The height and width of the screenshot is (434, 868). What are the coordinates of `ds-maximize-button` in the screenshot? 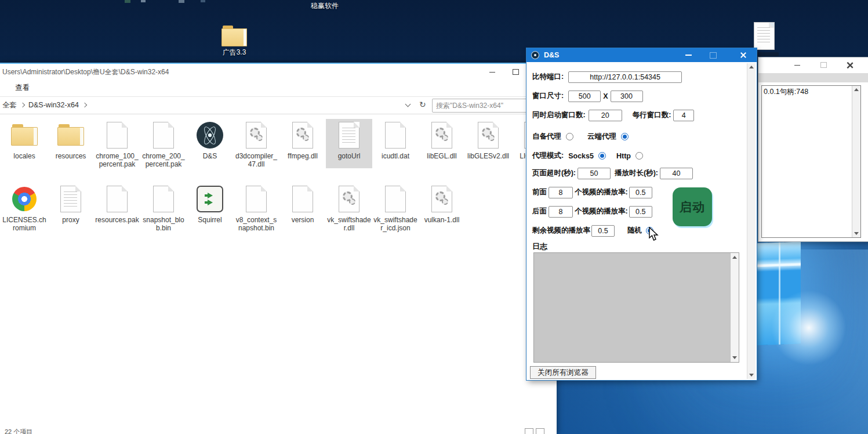 It's located at (713, 55).